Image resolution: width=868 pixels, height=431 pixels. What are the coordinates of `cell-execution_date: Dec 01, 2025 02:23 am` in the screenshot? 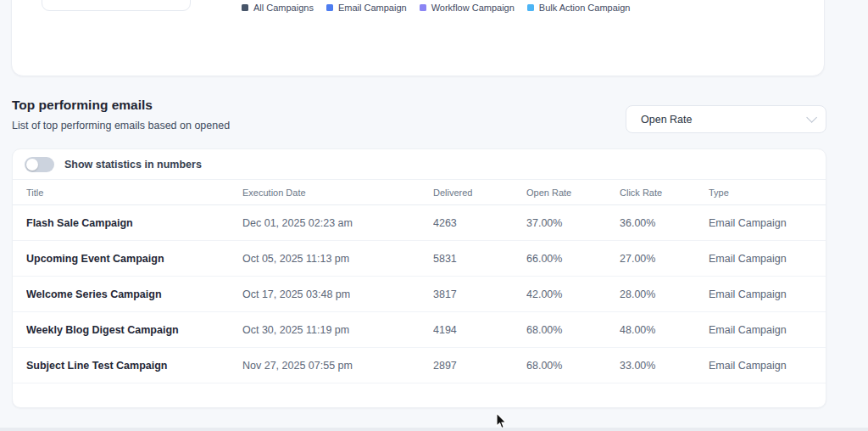 It's located at (337, 223).